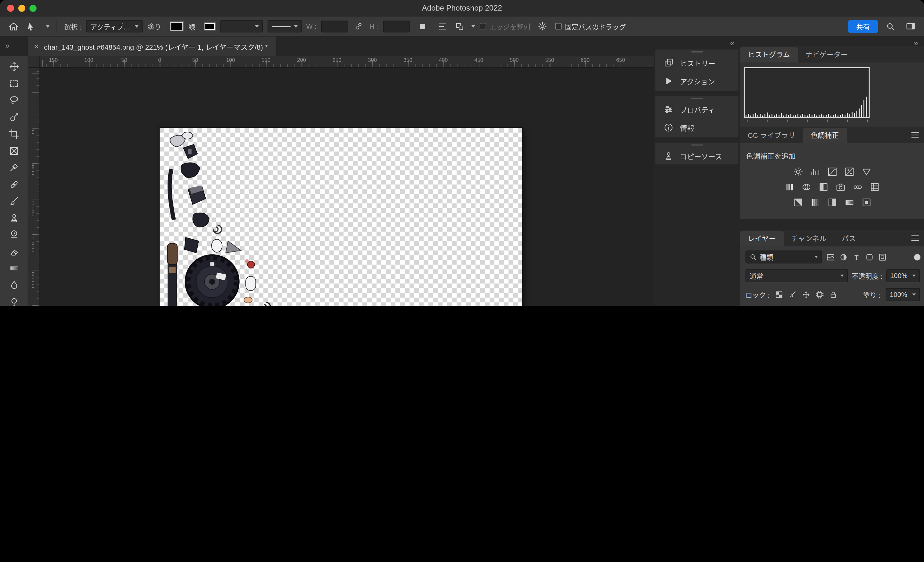  Describe the element at coordinates (210, 26) in the screenshot. I see `stroke-swatch` at that location.